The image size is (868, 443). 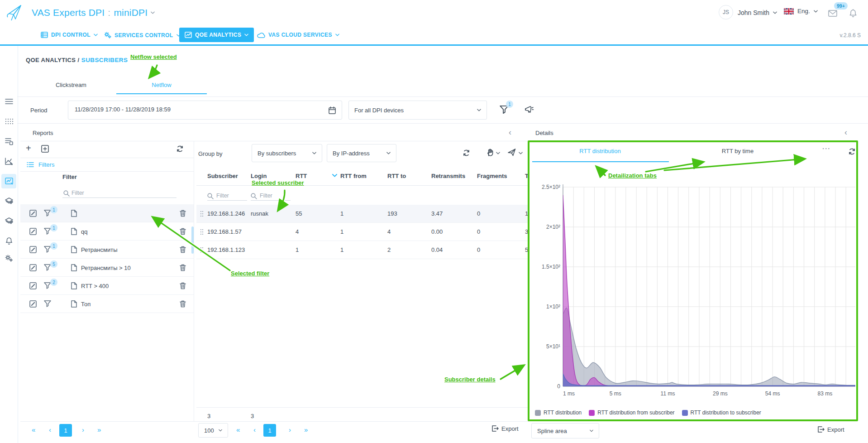 I want to click on table-page-last: », so click(x=306, y=429).